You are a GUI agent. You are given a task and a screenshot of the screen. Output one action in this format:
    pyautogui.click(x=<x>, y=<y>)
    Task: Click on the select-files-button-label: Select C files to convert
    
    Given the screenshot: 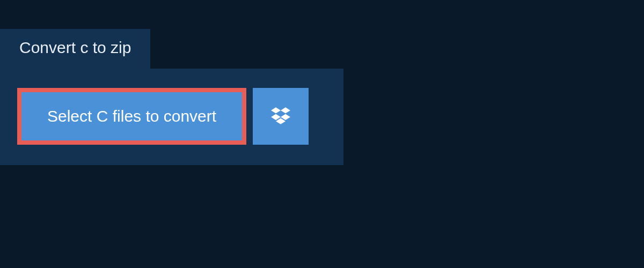 What is the action you would take?
    pyautogui.click(x=132, y=116)
    